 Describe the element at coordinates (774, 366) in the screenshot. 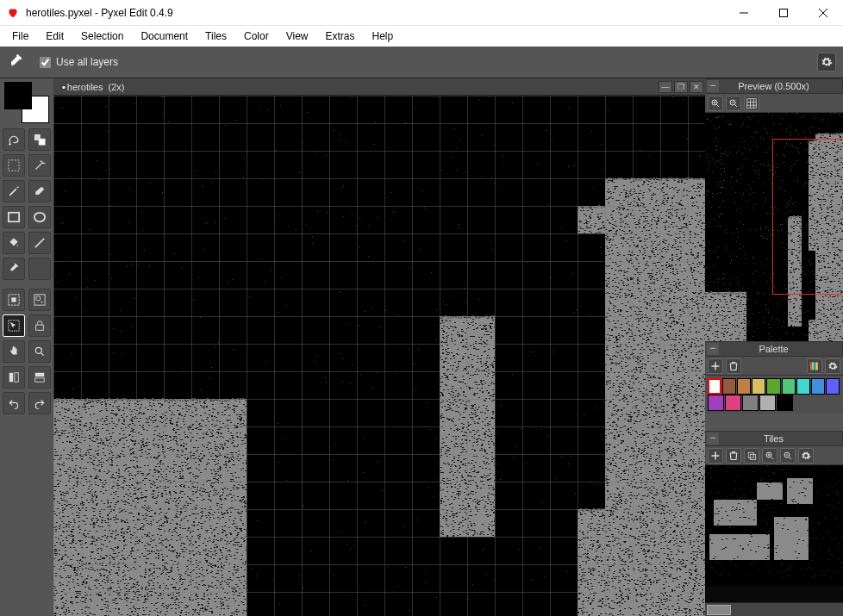

I see `palette-toolbar` at that location.